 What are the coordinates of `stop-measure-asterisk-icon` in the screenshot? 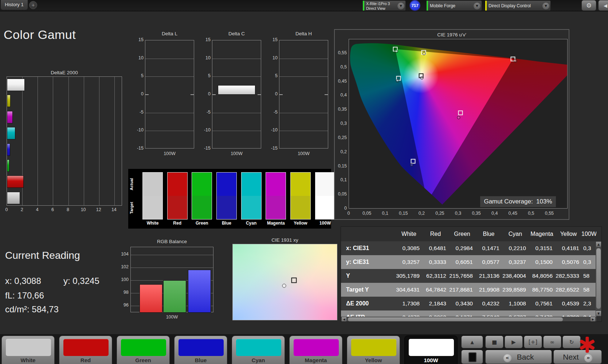 It's located at (587, 345).